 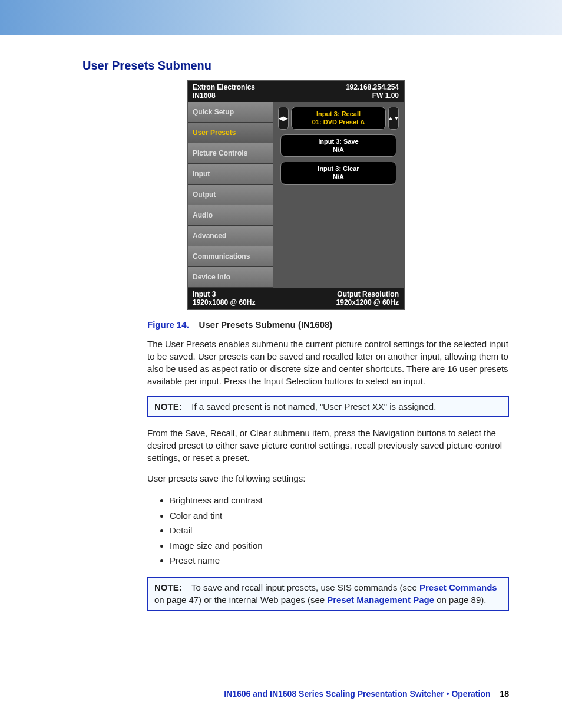 I want to click on note-box-2: NOTE: To save and recall input presets, …, so click(x=328, y=594).